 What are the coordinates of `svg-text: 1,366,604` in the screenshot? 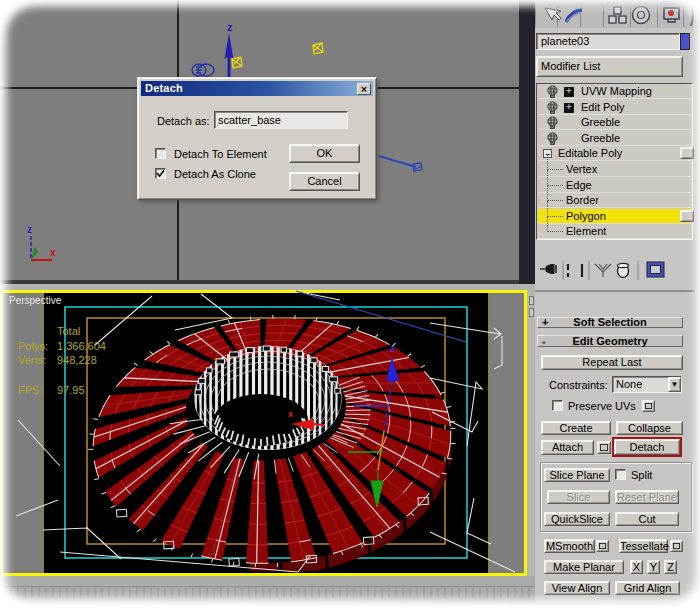 It's located at (82, 346).